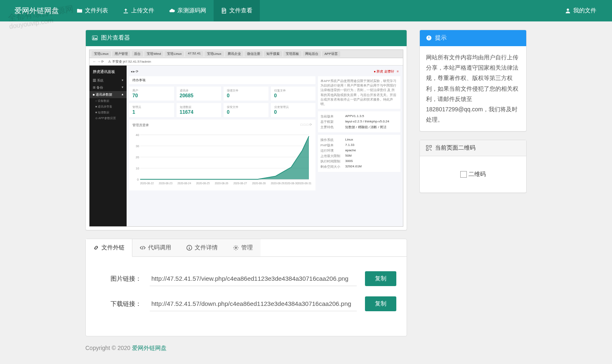 Image resolution: width=612 pixels, height=364 pixels. I want to click on tab-file-detail: 文件详情, so click(202, 248).